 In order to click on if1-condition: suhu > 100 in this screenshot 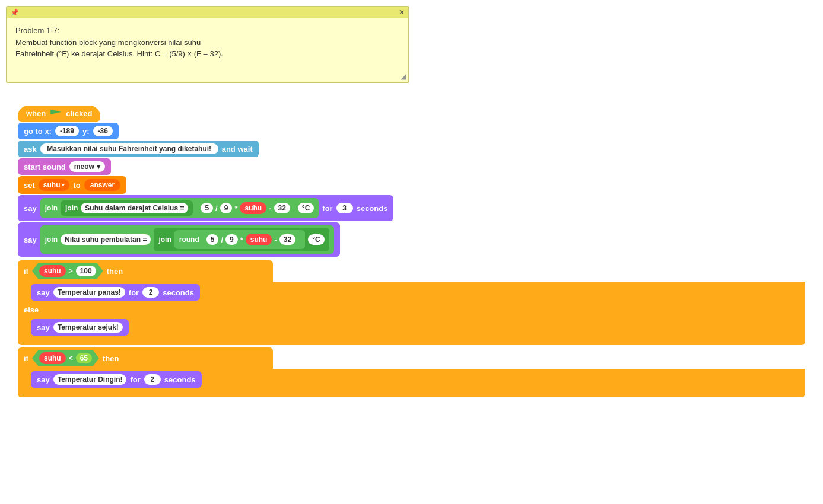, I will do `click(68, 271)`.